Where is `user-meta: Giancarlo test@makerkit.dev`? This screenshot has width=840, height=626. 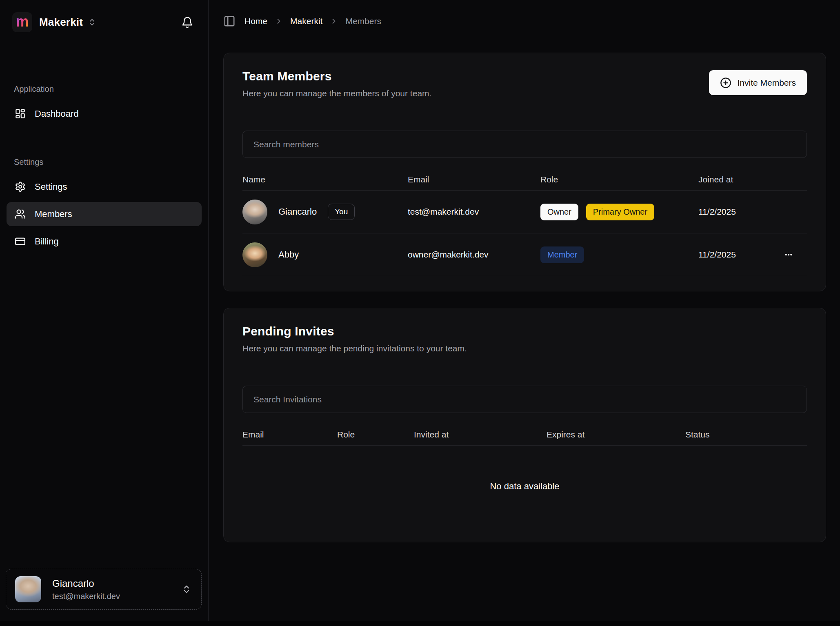 user-meta: Giancarlo test@makerkit.dev is located at coordinates (86, 589).